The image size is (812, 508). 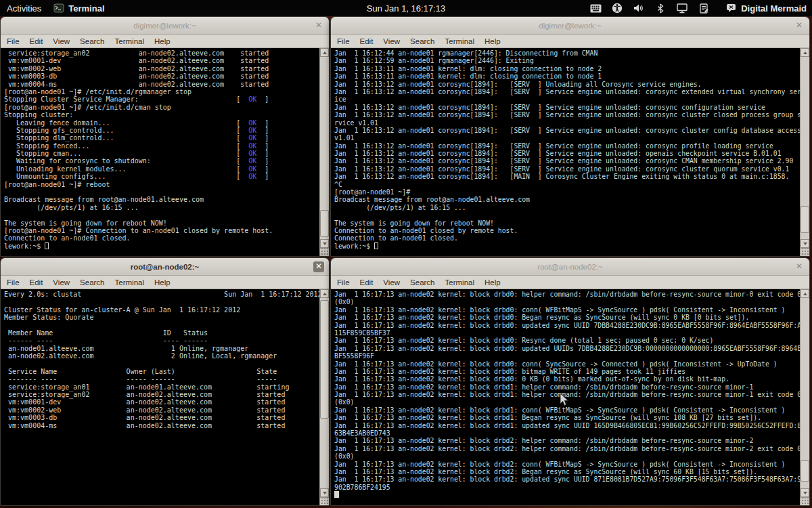 I want to click on display-icon, so click(x=682, y=8).